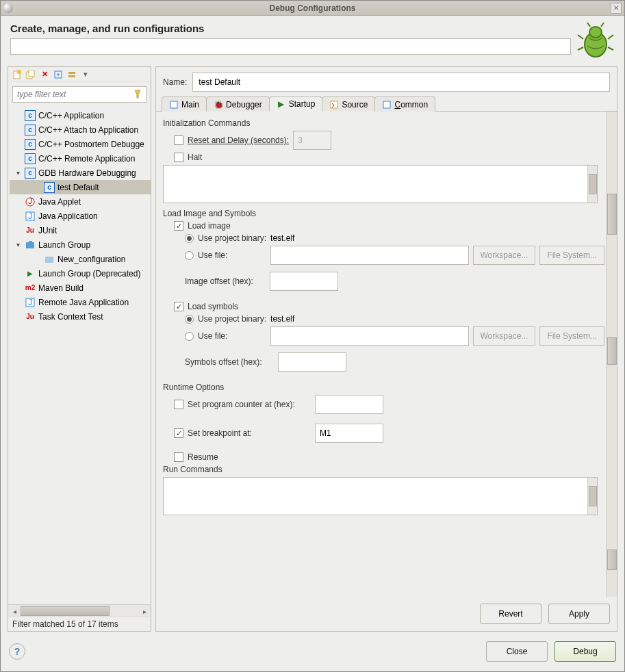 This screenshot has width=625, height=672. What do you see at coordinates (80, 302) in the screenshot?
I see `tree-item-remote-java: JRemote Java Application` at bounding box center [80, 302].